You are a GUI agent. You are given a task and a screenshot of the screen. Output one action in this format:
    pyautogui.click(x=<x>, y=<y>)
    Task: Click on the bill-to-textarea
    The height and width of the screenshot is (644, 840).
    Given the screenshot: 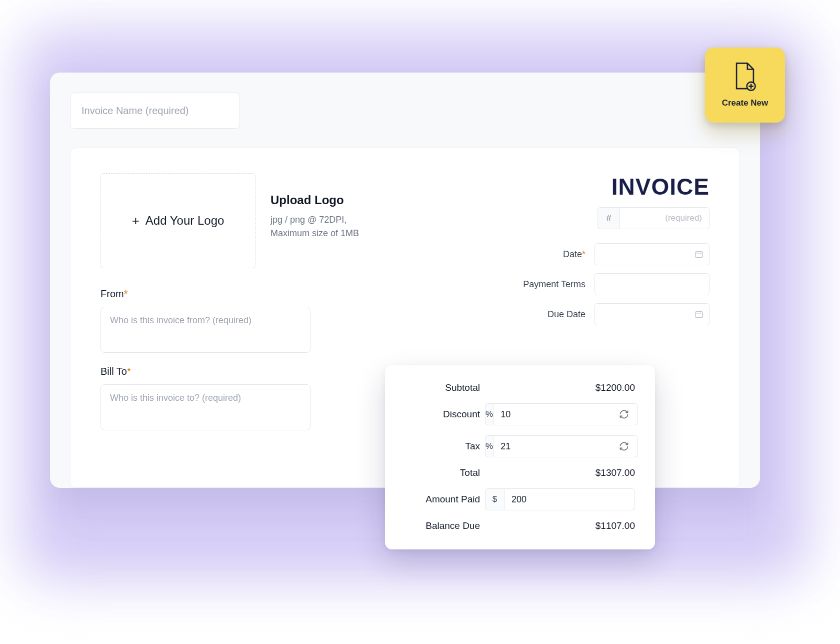 What is the action you would take?
    pyautogui.click(x=206, y=407)
    